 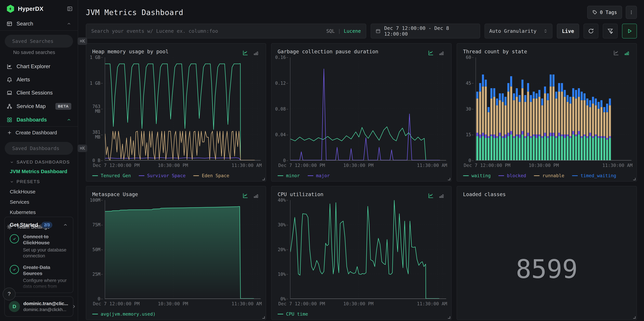 I want to click on legend-item: avg(jvm.memory.used), so click(x=124, y=314).